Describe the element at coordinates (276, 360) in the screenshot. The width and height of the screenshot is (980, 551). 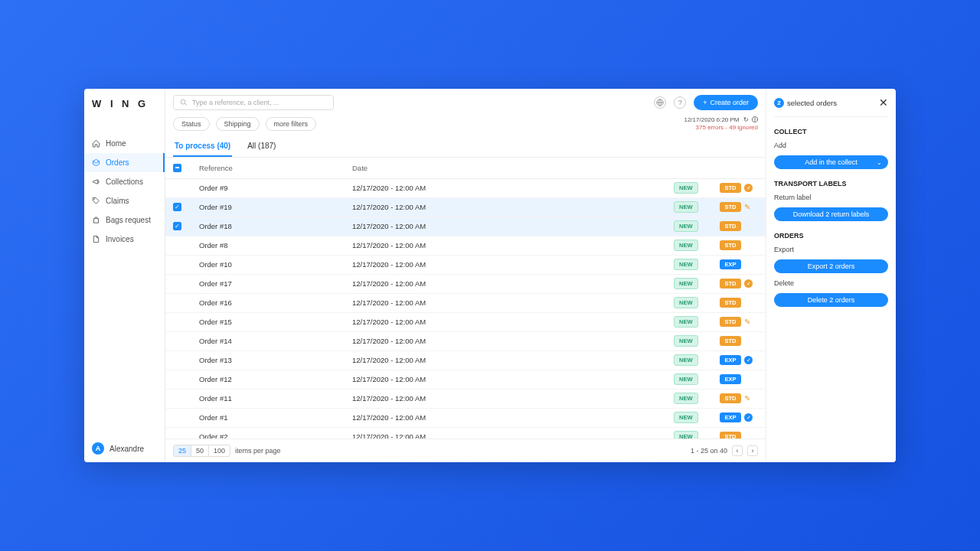
I see `cell-reference: Order #13` at that location.